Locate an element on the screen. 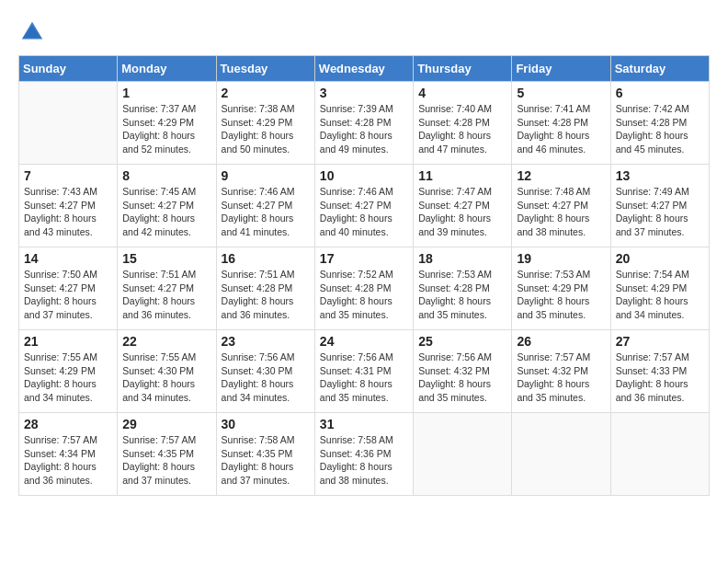 The image size is (728, 563). day-cell: 9Sunrise: 7:46 AM Sunset: 4:27 PM Daylig… is located at coordinates (265, 206).